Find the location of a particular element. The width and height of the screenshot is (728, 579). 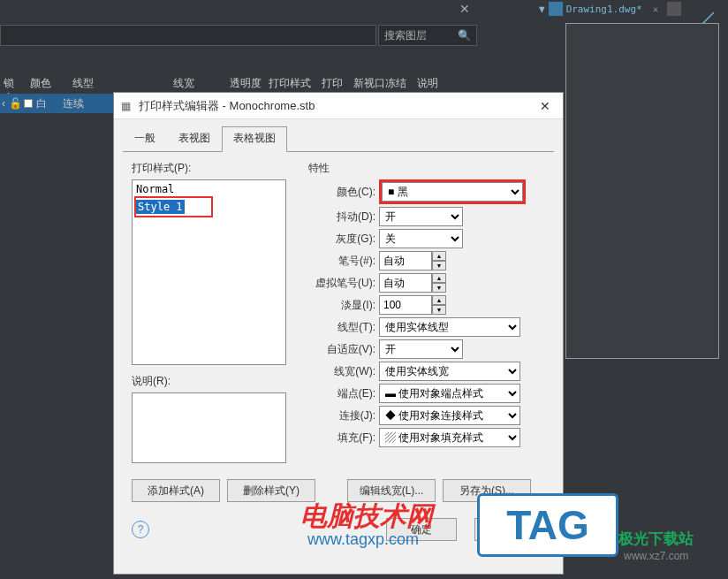

search-layer-box: 搜索图层 🔍 is located at coordinates (428, 35).